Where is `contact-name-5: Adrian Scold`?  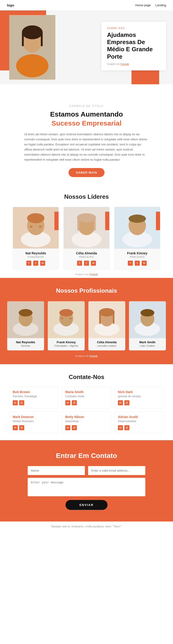 contact-name-5: Adrian Scold is located at coordinates (139, 417).